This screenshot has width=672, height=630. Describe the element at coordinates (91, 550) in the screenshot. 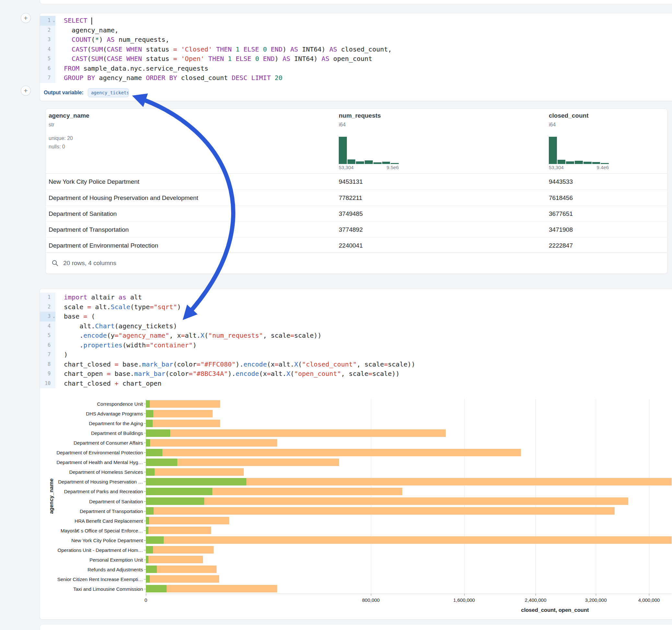

I see `y-axis-tick-label: Operations Unit - Department of Hom…` at that location.